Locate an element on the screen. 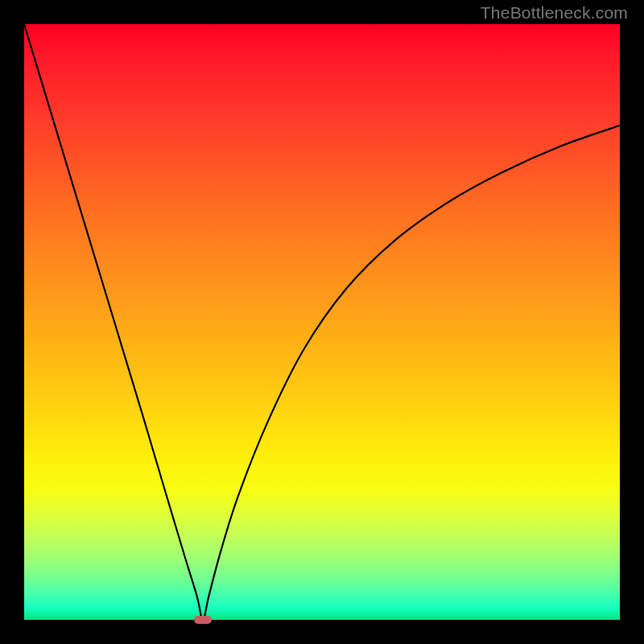 The image size is (644, 644). watermark-text: TheBottleneck.com is located at coordinates (554, 13).